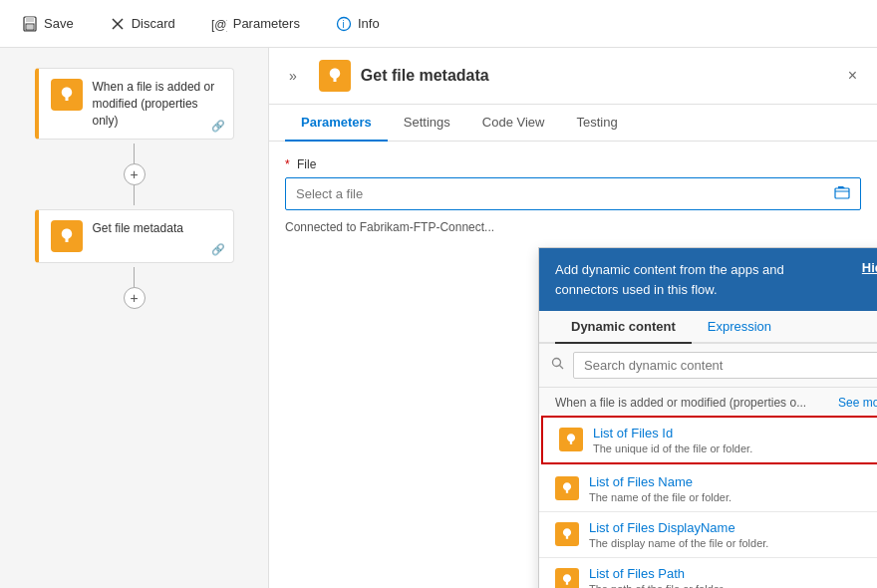 The height and width of the screenshot is (588, 877). Describe the element at coordinates (67, 236) in the screenshot. I see `action-card-icon` at that location.